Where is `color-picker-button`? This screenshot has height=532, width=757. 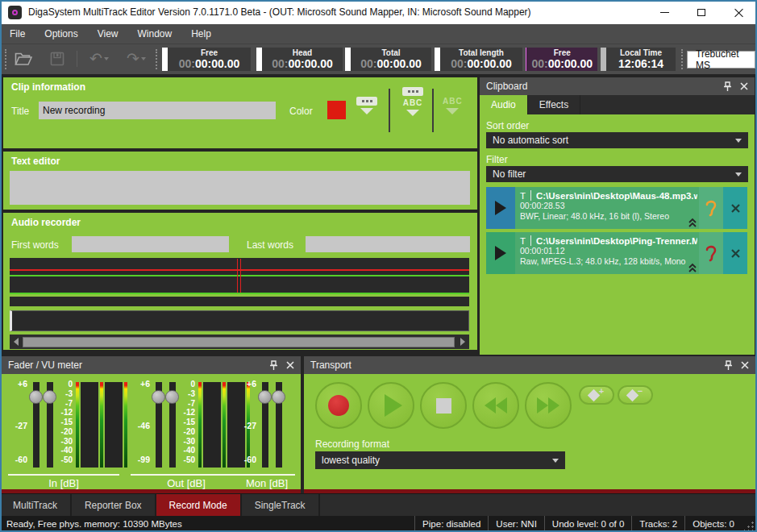
color-picker-button is located at coordinates (367, 106).